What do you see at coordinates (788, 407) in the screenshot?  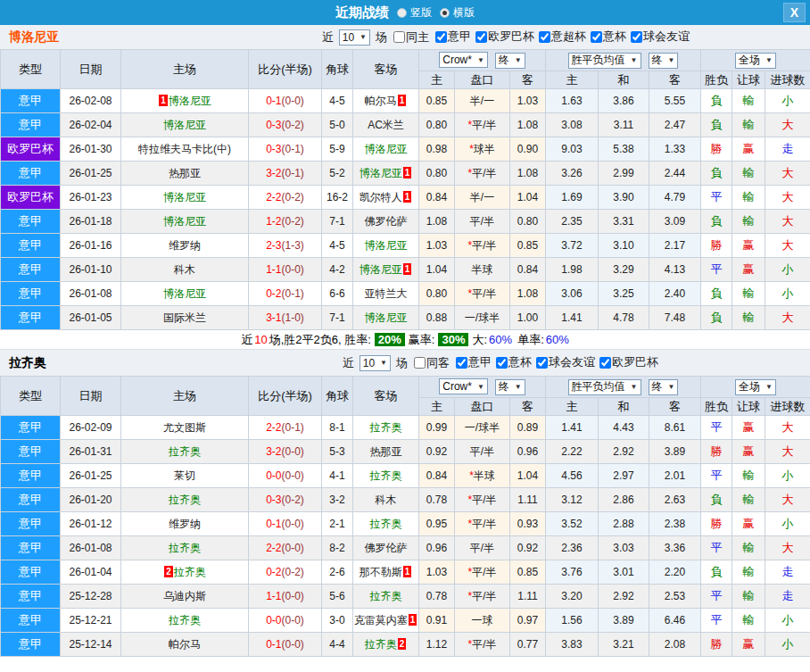 I see `col-goals: 进球数` at bounding box center [788, 407].